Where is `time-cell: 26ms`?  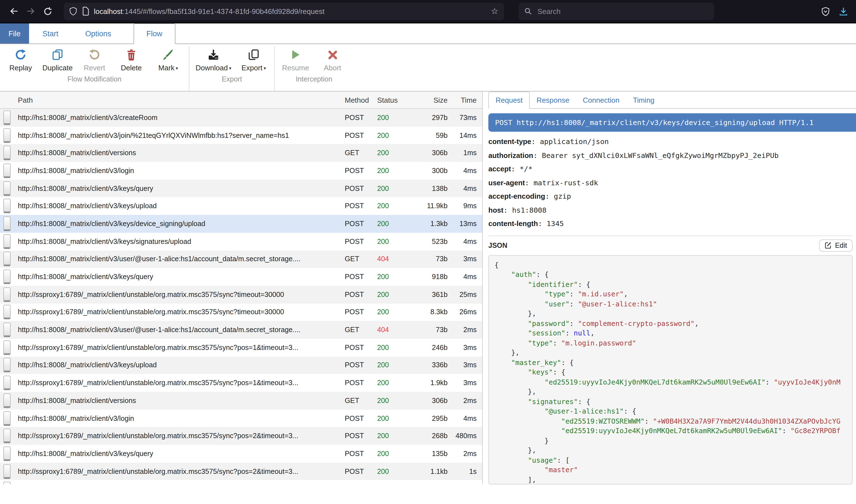
time-cell: 26ms is located at coordinates (465, 312).